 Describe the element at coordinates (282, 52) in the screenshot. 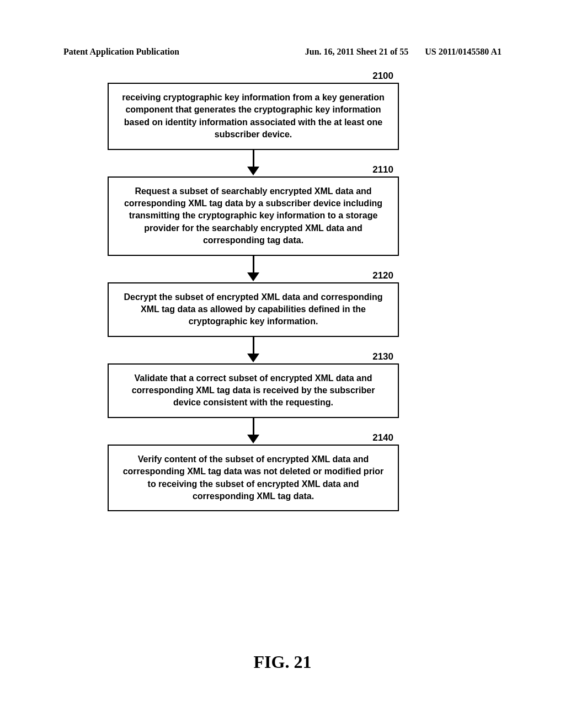

I see `page-header: Patent Application Publication Jun. 16, …` at that location.